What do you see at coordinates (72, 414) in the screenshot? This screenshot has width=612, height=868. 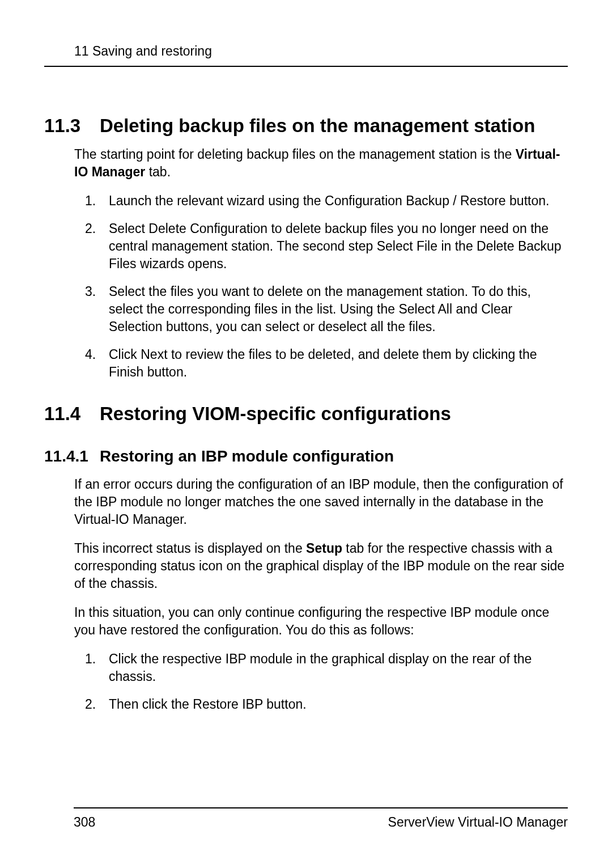 I see `section-number: 11.4` at bounding box center [72, 414].